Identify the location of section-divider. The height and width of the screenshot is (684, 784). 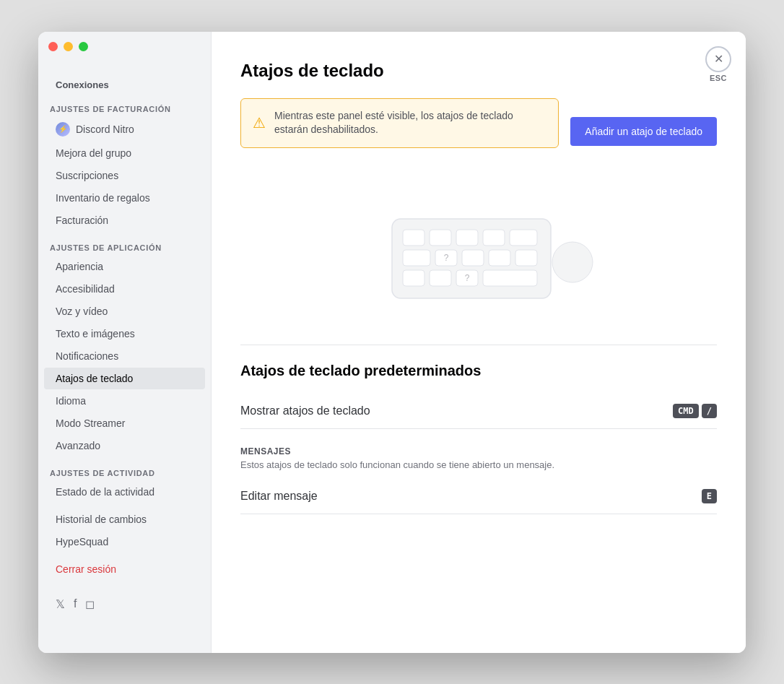
(479, 345).